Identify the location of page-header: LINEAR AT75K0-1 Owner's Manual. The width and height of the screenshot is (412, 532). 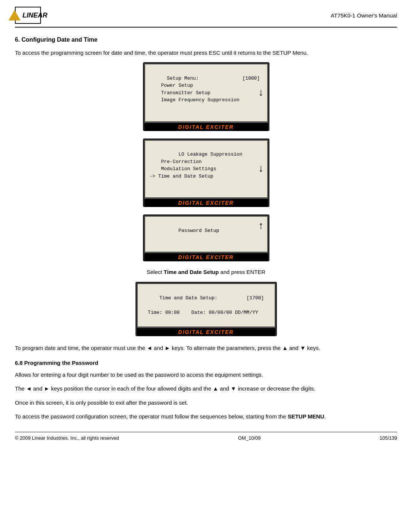
(206, 17).